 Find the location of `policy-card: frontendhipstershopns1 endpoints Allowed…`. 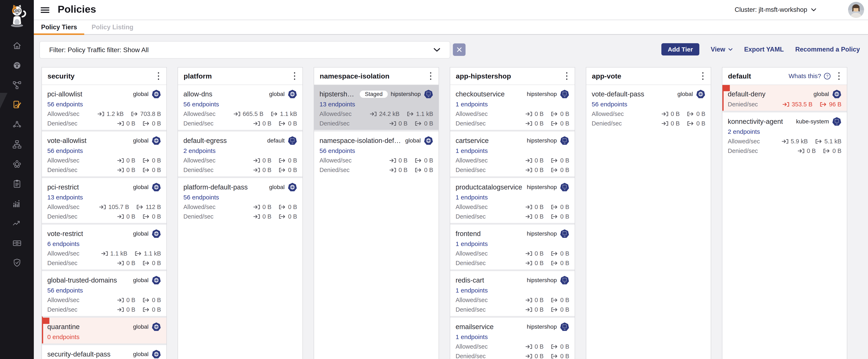

policy-card: frontendhipstershopns1 endpoints Allowed… is located at coordinates (512, 246).